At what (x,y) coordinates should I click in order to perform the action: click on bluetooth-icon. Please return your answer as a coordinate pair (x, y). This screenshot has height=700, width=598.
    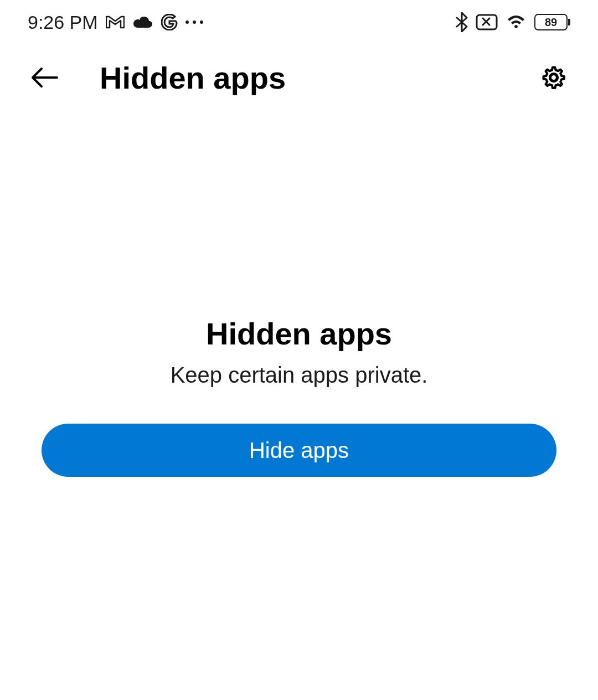
    Looking at the image, I should click on (462, 22).